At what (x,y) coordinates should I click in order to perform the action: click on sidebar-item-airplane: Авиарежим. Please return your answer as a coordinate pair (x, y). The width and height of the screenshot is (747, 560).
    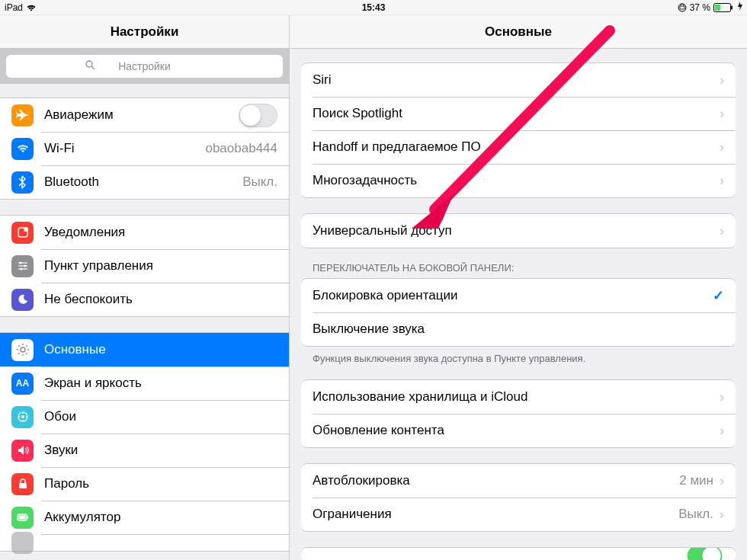
    Looking at the image, I should click on (145, 115).